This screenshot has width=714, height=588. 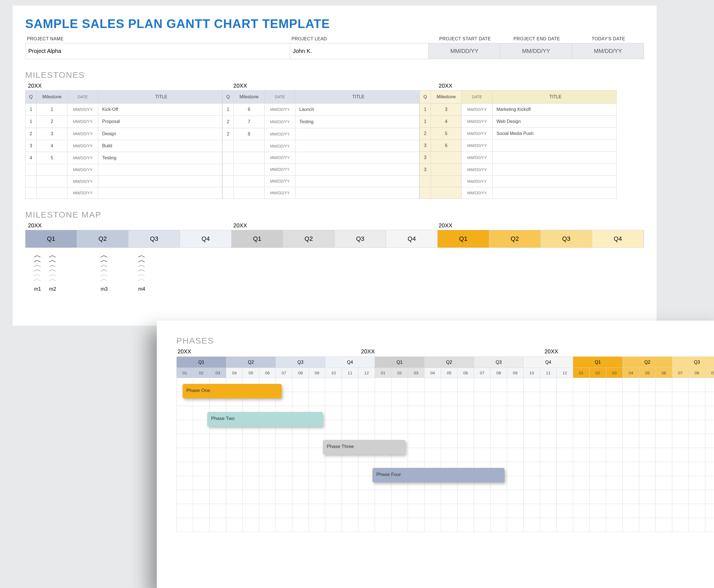 What do you see at coordinates (37, 289) in the screenshot?
I see `marker-label: m1` at bounding box center [37, 289].